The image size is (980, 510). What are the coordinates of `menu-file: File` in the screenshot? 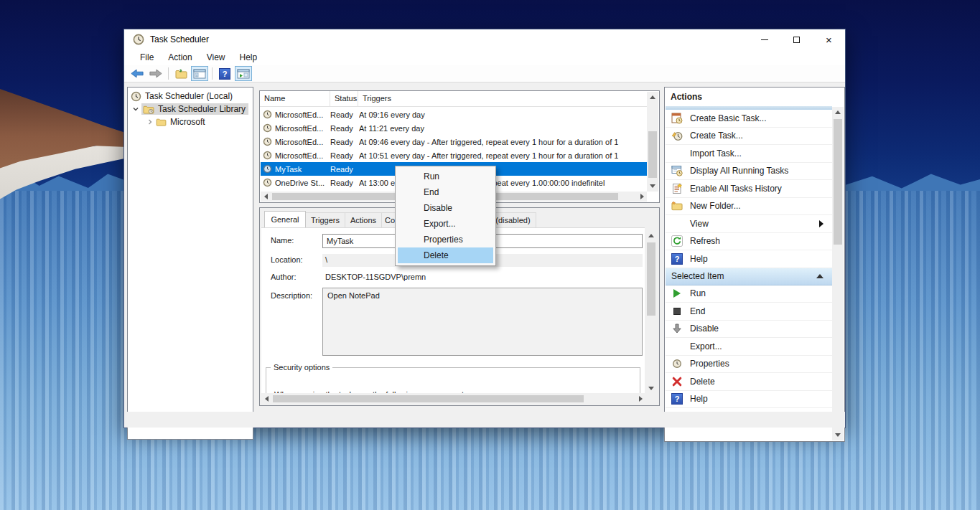 It's located at (146, 57).